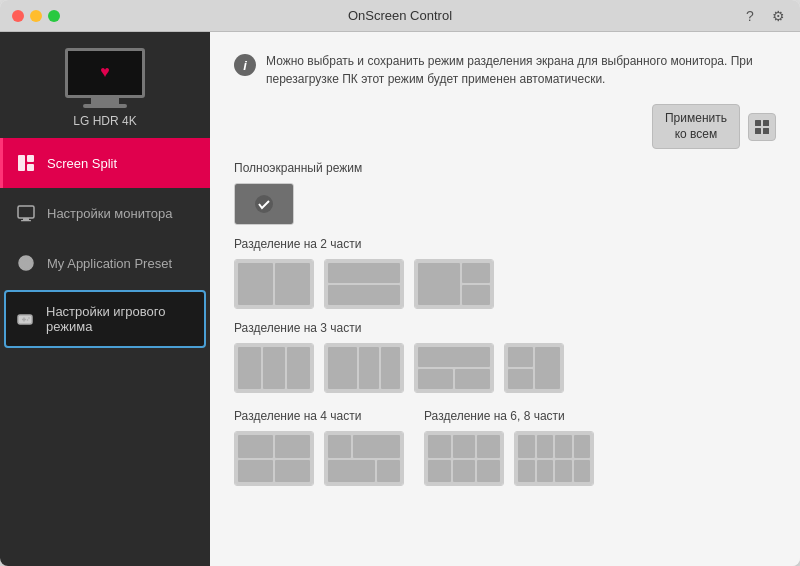 The image size is (800, 566). I want to click on monitor-settings-icon, so click(26, 213).